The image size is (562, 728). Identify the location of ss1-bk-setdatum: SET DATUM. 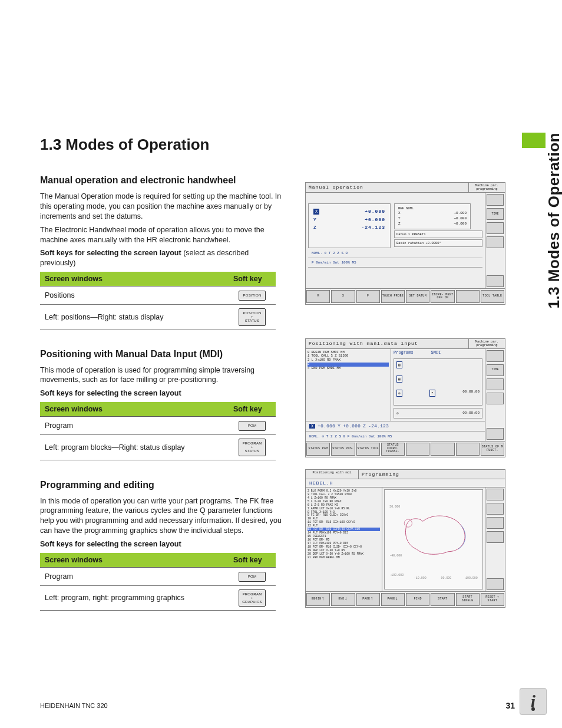
(418, 297).